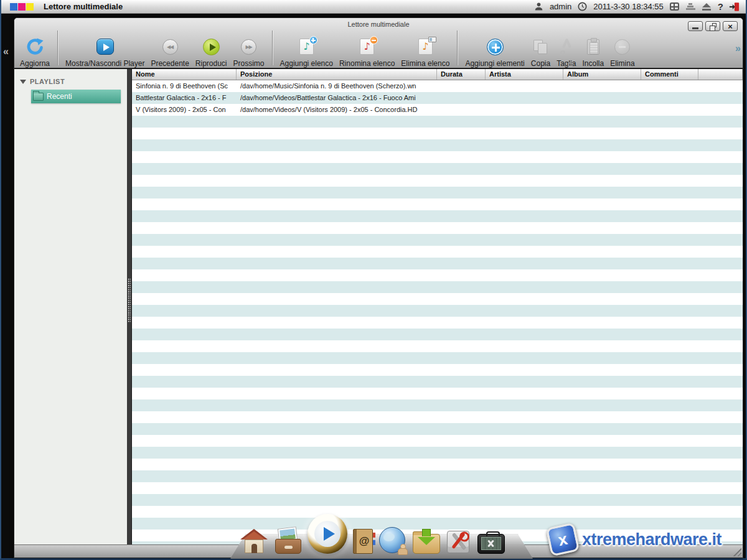 This screenshot has width=747, height=560. What do you see at coordinates (327, 534) in the screenshot?
I see `media-player-icon` at bounding box center [327, 534].